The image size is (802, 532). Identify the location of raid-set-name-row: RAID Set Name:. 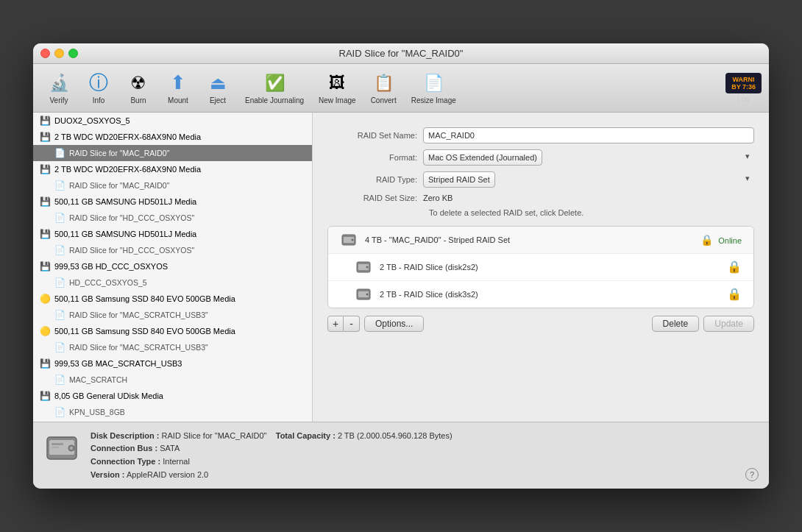
(541, 135).